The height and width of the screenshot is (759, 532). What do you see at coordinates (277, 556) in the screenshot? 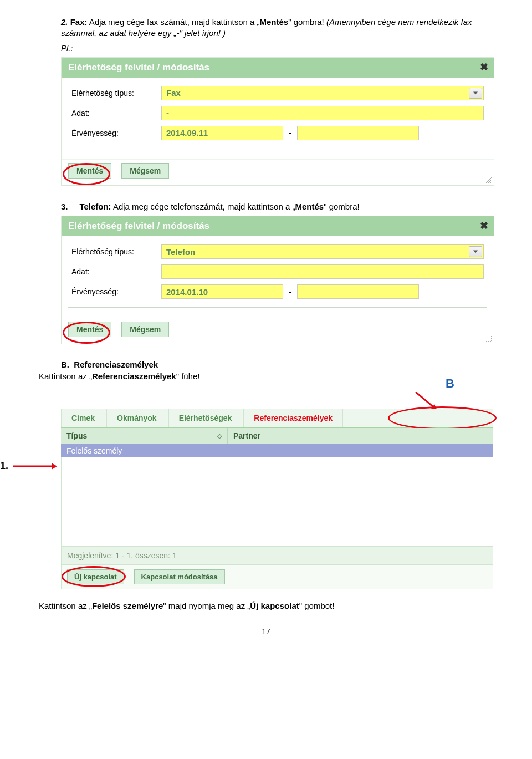
I see `grid-footer: Megjelenítve: 1 - 1, összesen: 1` at bounding box center [277, 556].